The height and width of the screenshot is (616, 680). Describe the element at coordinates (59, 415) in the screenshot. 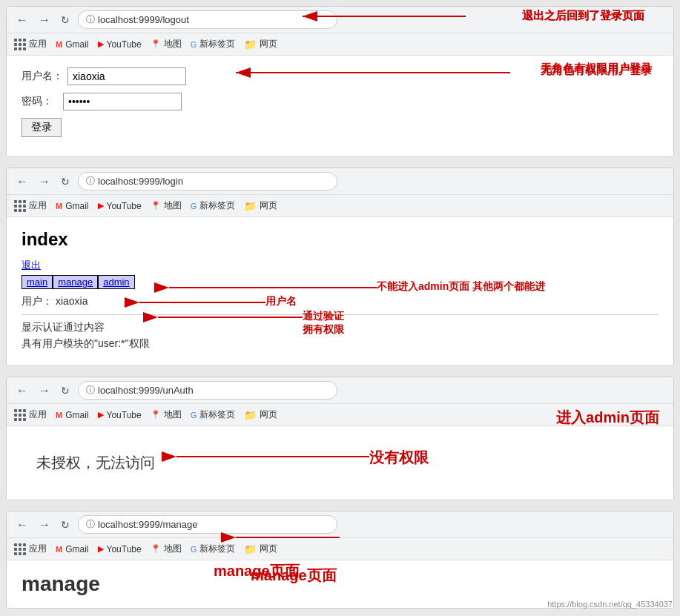

I see `gmail-icon-3: M` at that location.